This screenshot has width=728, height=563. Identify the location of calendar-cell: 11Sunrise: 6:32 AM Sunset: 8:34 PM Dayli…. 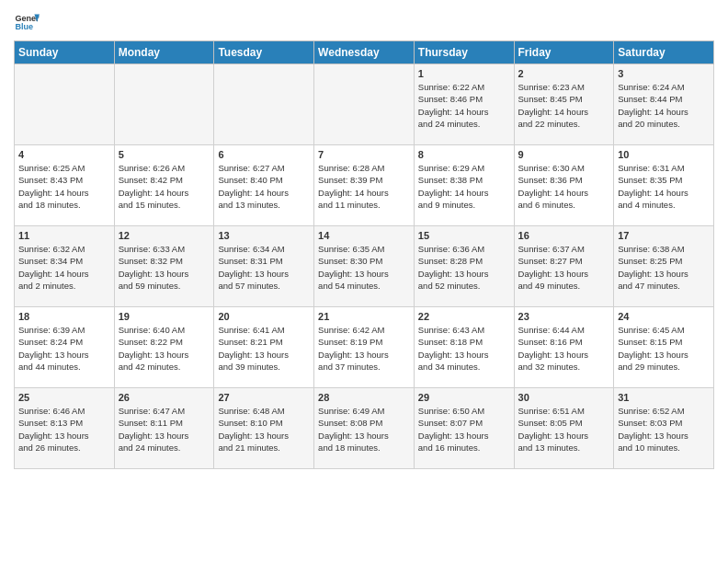
(64, 267).